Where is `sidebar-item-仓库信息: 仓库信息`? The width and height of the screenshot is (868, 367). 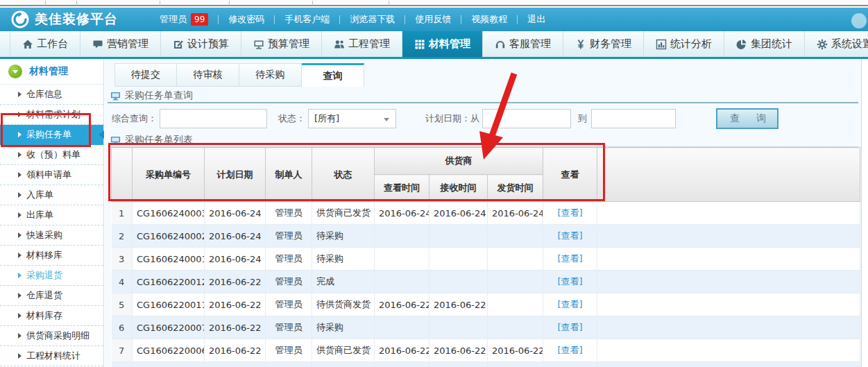
sidebar-item-仓库信息: 仓库信息 is located at coordinates (51, 94).